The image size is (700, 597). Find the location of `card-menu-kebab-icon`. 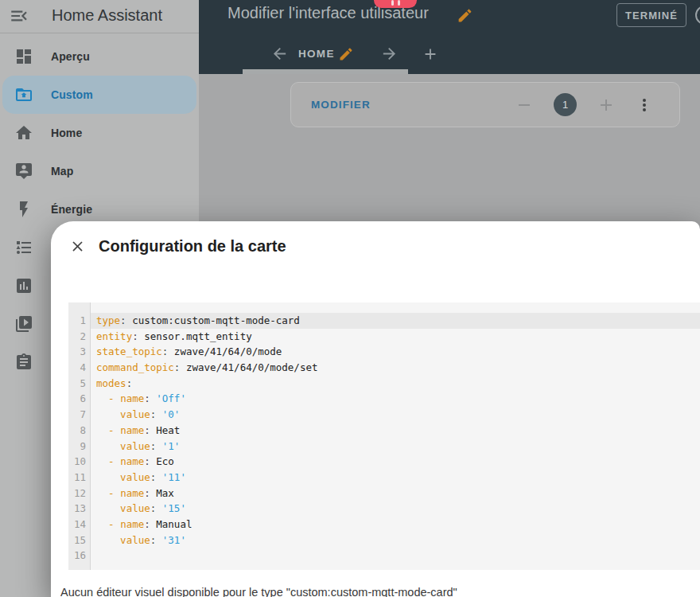

card-menu-kebab-icon is located at coordinates (644, 105).